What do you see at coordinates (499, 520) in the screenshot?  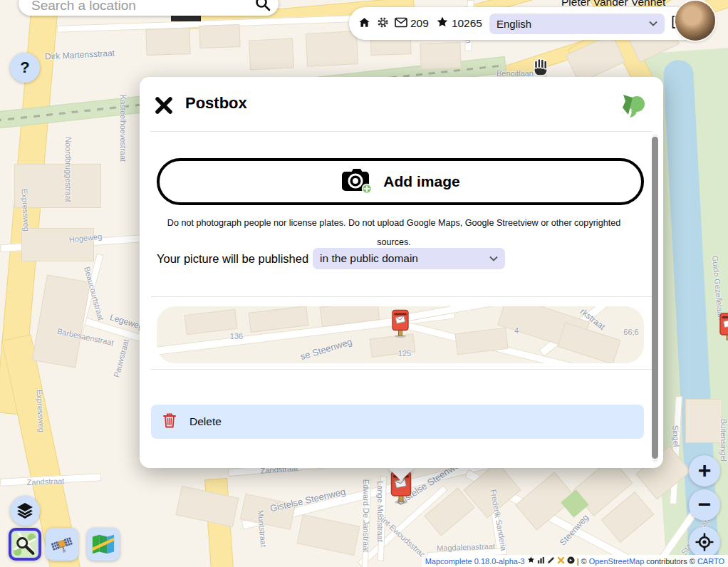 I see `street-label: Frederik Sanderia` at bounding box center [499, 520].